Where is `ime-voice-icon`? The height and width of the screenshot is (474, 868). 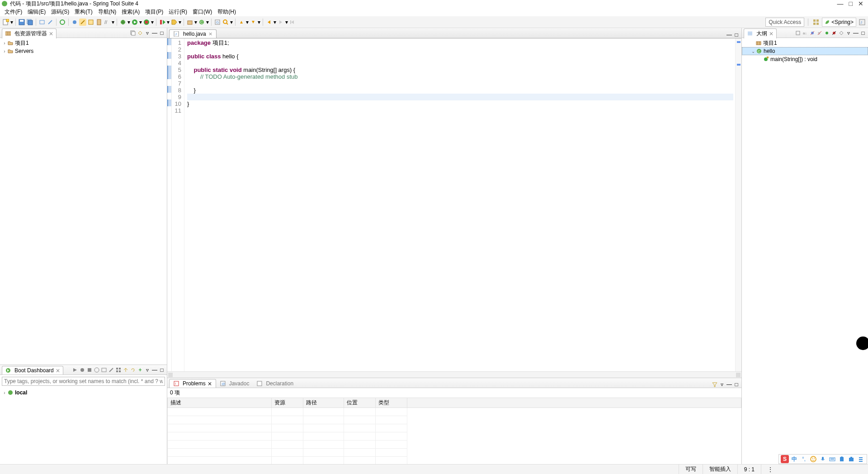 ime-voice-icon is located at coordinates (823, 459).